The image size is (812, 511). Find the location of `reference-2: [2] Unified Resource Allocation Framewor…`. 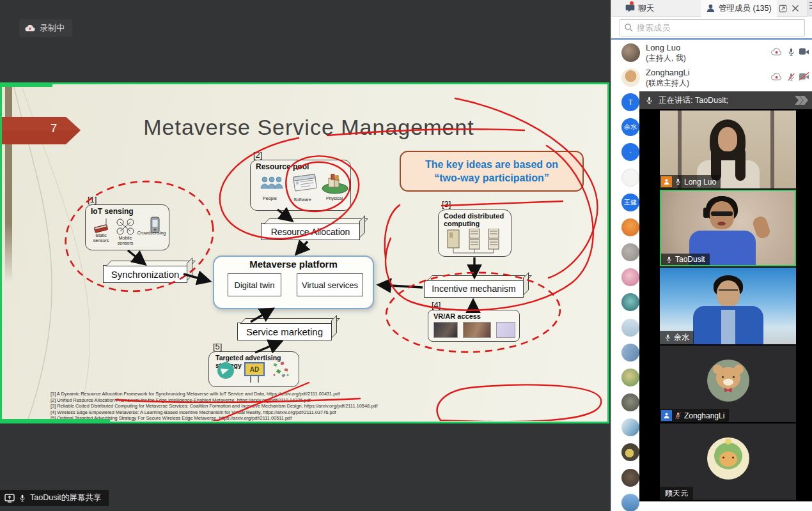

reference-2: [2] Unified Resource Allocation Framewor… is located at coordinates (313, 400).